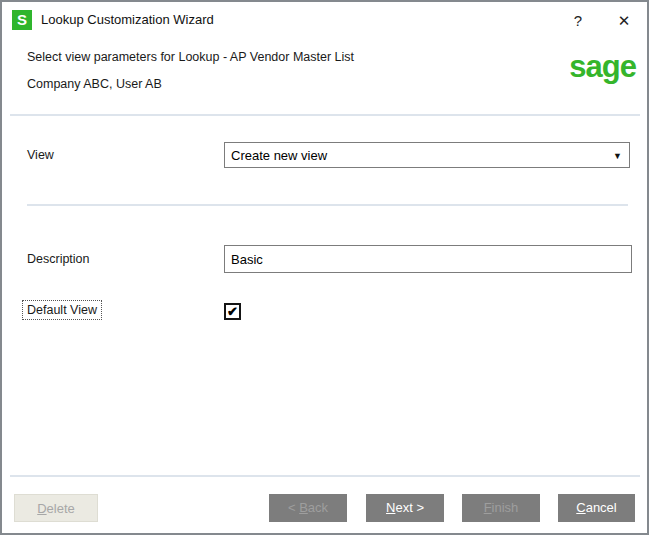 This screenshot has height=535, width=649. What do you see at coordinates (596, 508) in the screenshot?
I see `cancel-button: Cancel` at bounding box center [596, 508].